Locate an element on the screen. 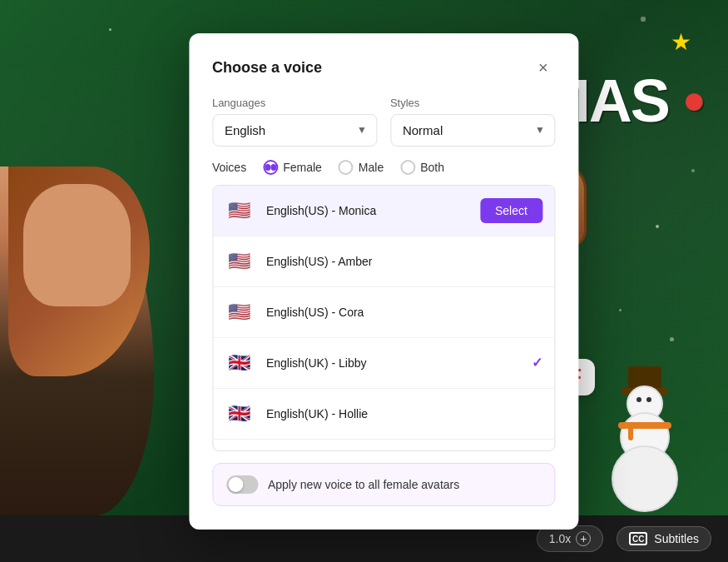 The image size is (728, 562). select-voice-button: Select is located at coordinates (511, 211).